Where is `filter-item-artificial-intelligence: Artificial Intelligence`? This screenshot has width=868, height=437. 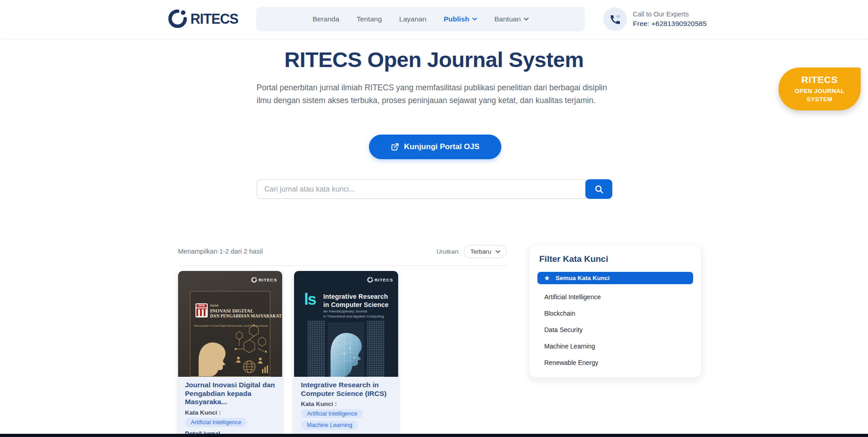 filter-item-artificial-intelligence: Artificial Intelligence is located at coordinates (615, 297).